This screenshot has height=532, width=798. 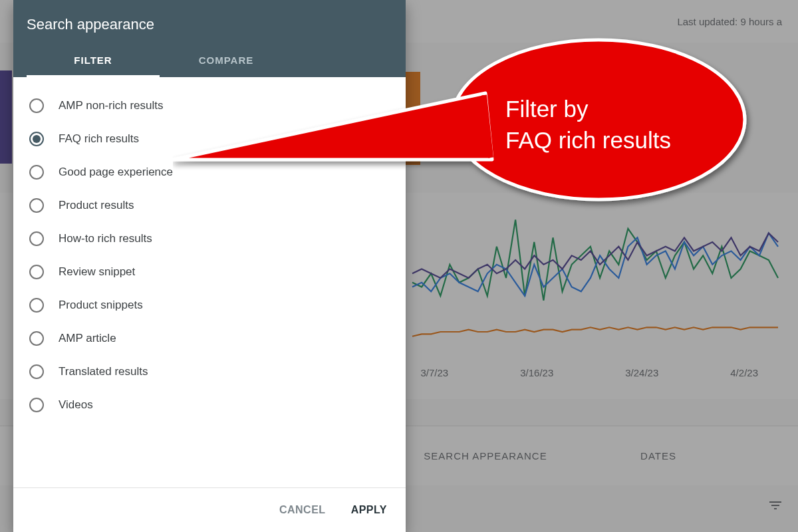 What do you see at coordinates (93, 61) in the screenshot?
I see `dialog-tab-filter: FILTER` at bounding box center [93, 61].